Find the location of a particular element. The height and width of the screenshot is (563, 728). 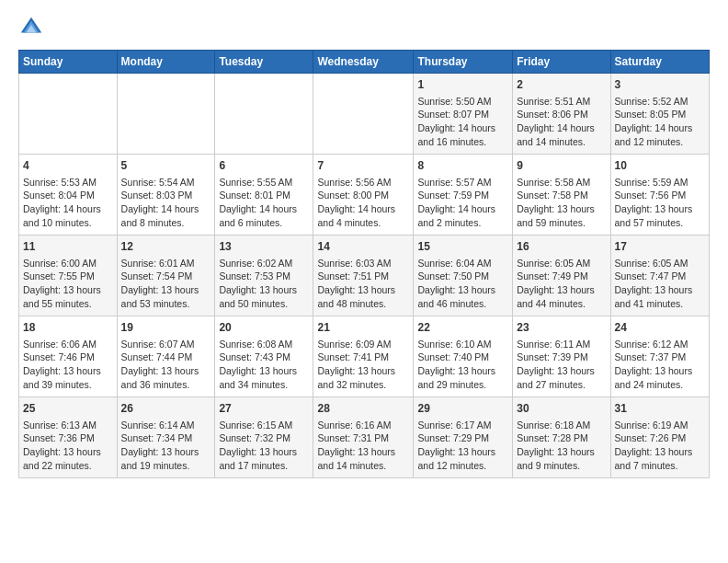

day-info: Sunrise: 6:13 AMSunset: 7:36 PMDaylight:… is located at coordinates (68, 445).